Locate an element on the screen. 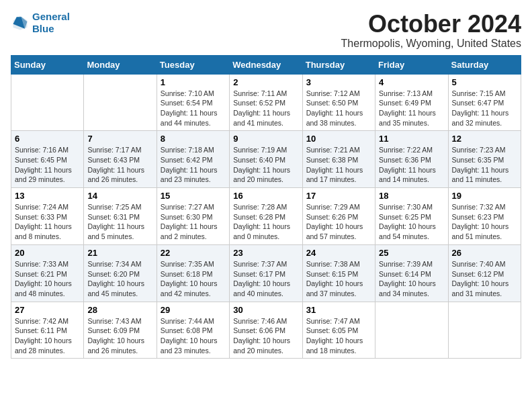  day-info: Sunrise: 7:38 AM Sunset: 6:15 PM Dayligh… is located at coordinates (339, 279).